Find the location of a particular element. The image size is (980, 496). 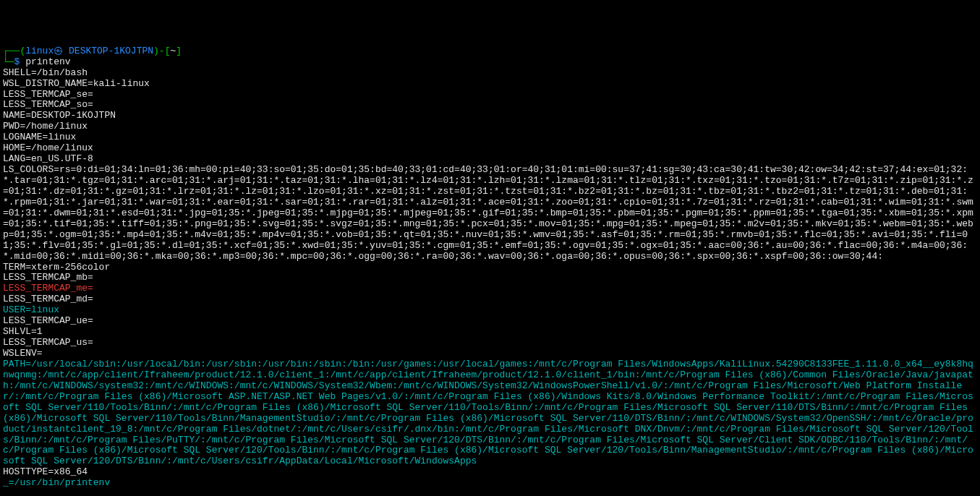

prompt-corner-open: ┌──( is located at coordinates (14, 51).